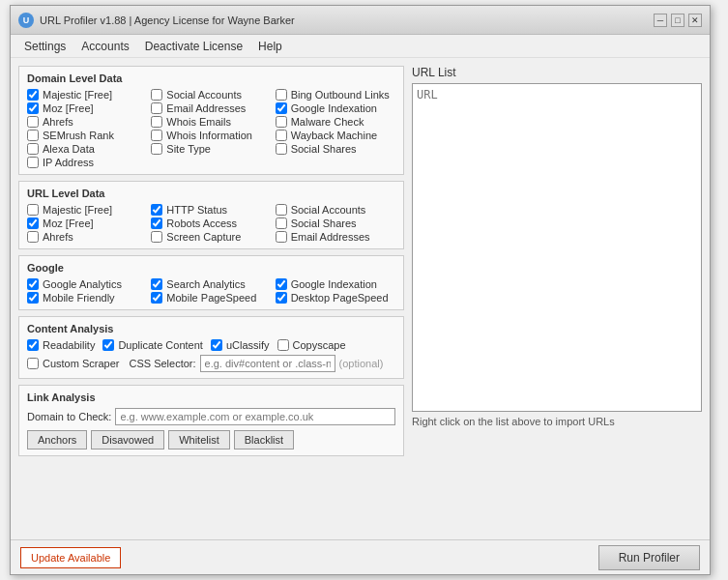 Image resolution: width=728 pixels, height=580 pixels. Describe the element at coordinates (281, 210) in the screenshot. I see `url-social-accounts-check` at that location.